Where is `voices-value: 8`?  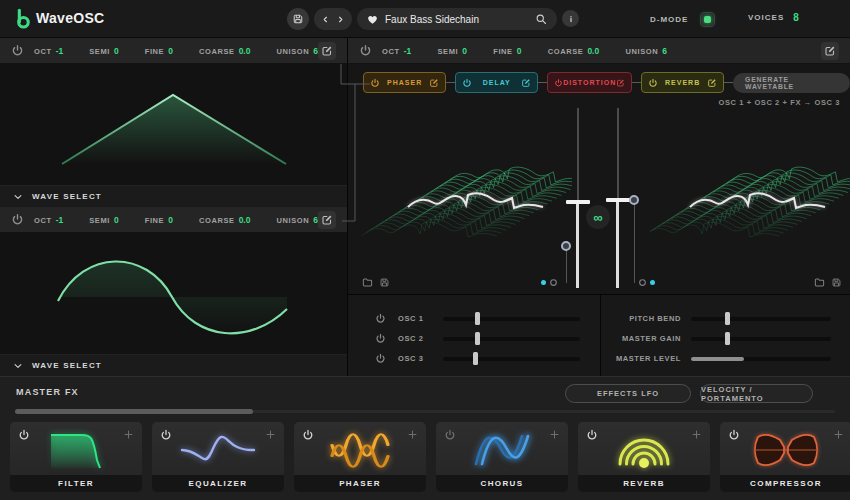
voices-value: 8 is located at coordinates (796, 18).